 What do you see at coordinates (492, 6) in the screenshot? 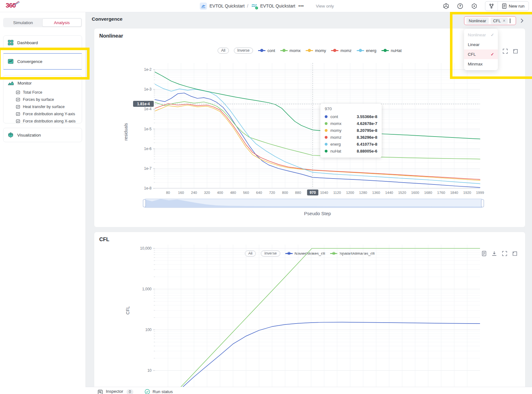
I see `fork-run-button` at bounding box center [492, 6].